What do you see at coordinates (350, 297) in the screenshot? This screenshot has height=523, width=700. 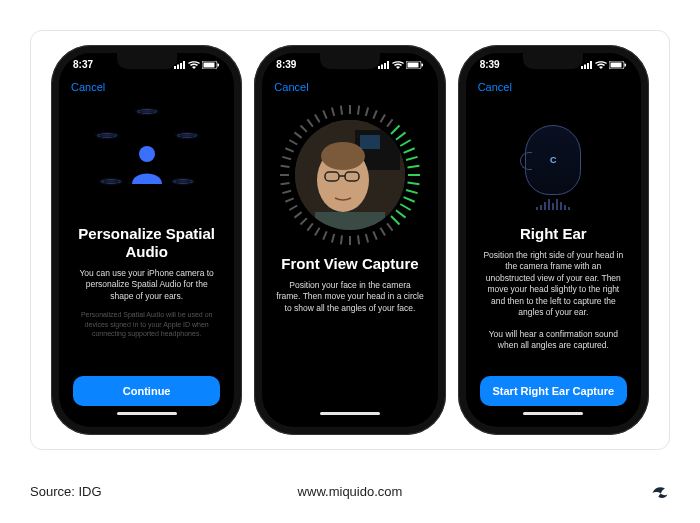 I see `screen-description: Position your face in the camera frame. …` at bounding box center [350, 297].